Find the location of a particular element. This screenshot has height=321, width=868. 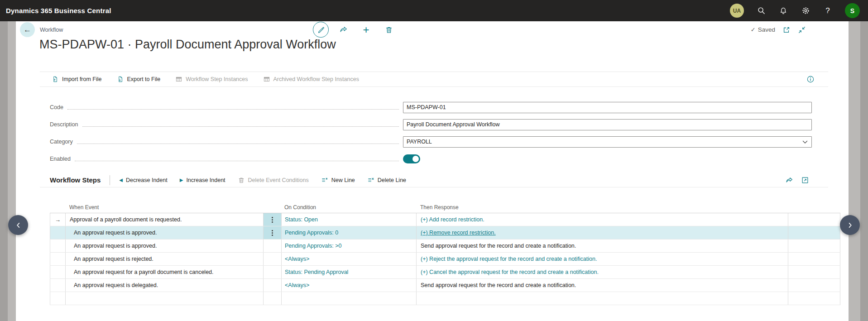

field-control is located at coordinates (608, 159).